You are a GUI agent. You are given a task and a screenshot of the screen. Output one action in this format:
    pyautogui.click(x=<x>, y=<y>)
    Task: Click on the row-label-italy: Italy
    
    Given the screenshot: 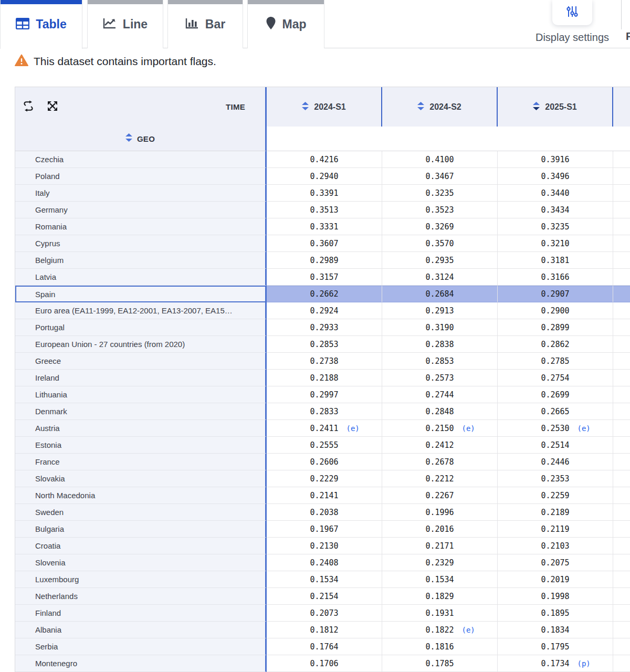 What is the action you would take?
    pyautogui.click(x=141, y=193)
    